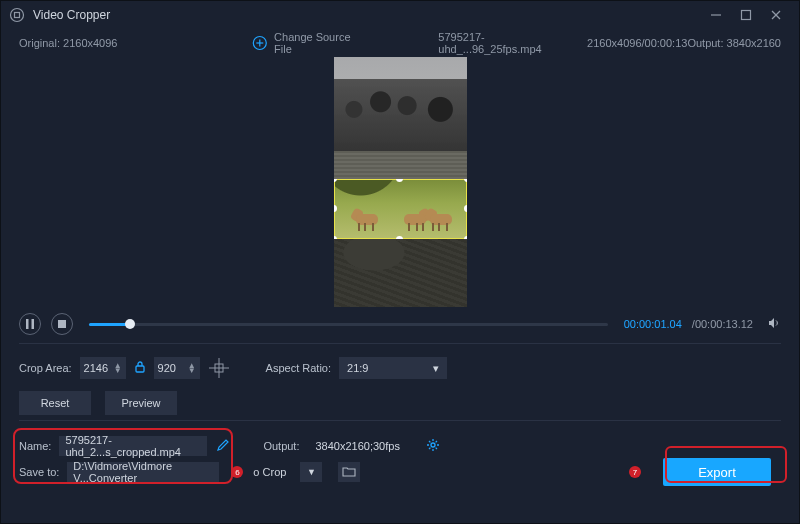  What do you see at coordinates (349, 472) in the screenshot?
I see `folder-icon` at bounding box center [349, 472].